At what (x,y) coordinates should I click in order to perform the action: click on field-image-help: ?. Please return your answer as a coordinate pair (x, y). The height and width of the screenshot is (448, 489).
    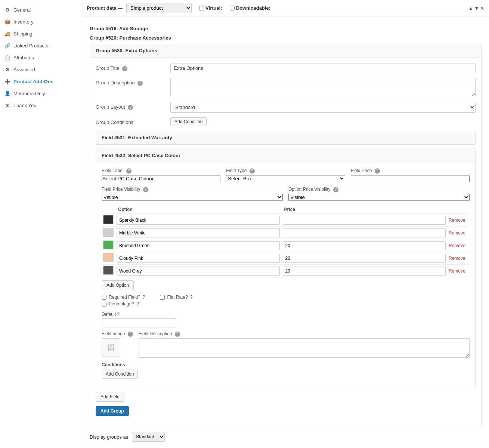
    Looking at the image, I should click on (130, 334).